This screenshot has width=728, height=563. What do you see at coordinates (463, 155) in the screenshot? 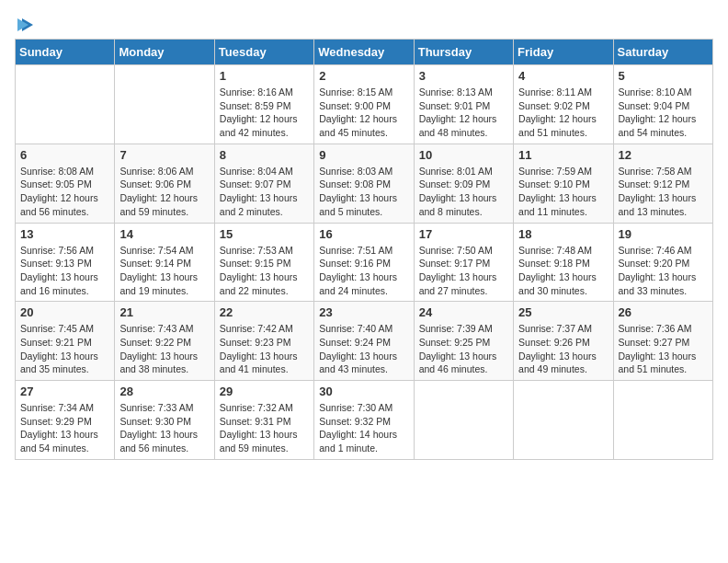
I see `day-number: 10` at bounding box center [463, 155].